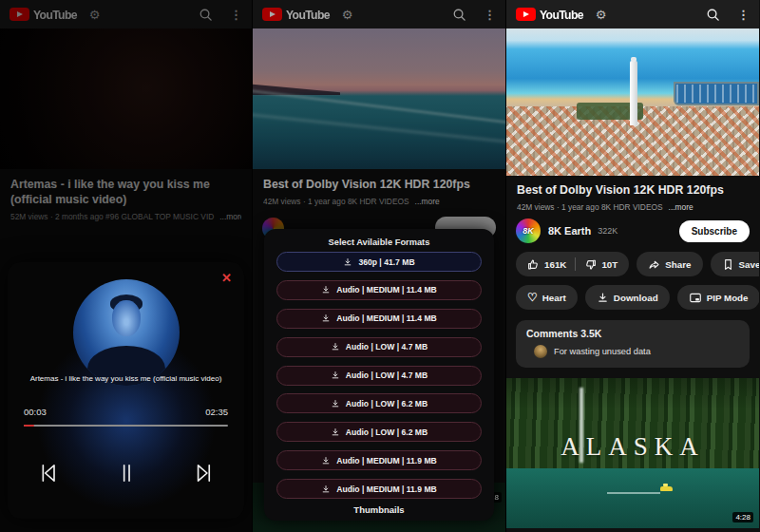 The image size is (760, 532). Describe the element at coordinates (634, 93) in the screenshot. I see `lighthouse` at that location.